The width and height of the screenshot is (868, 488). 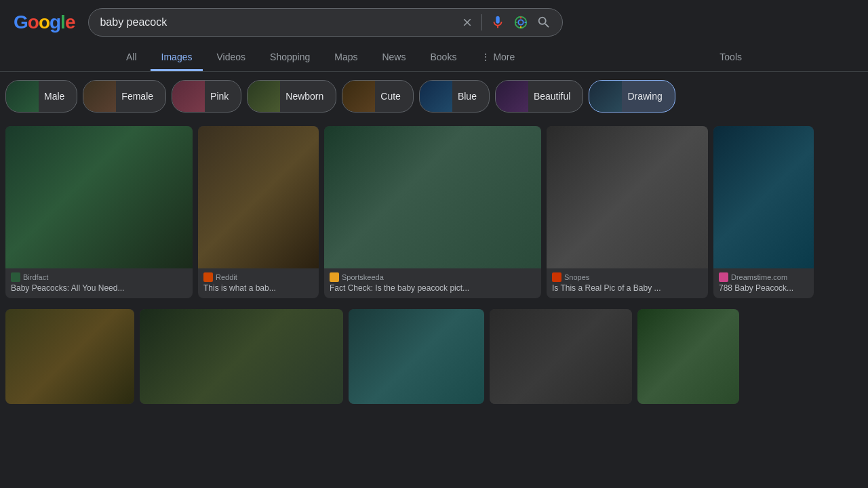 What do you see at coordinates (627, 212) in the screenshot?
I see `image-card-4: Snopes Is This a Real Pic of a Baby ...` at bounding box center [627, 212].